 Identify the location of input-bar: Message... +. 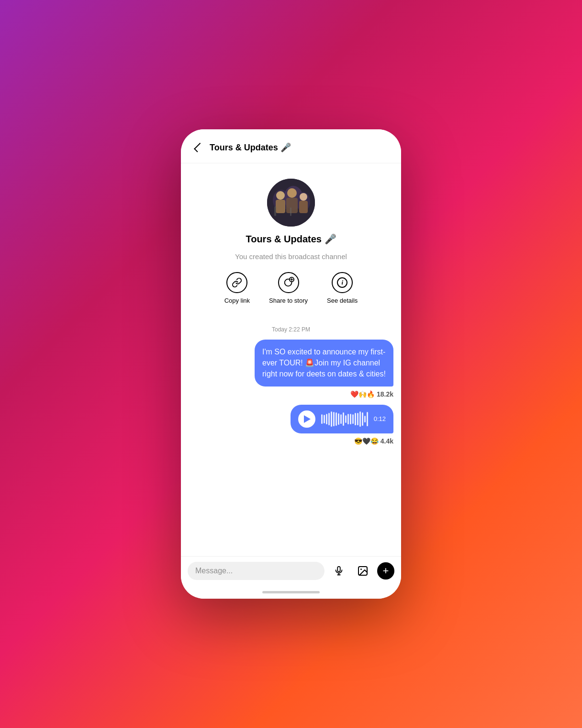
(291, 571).